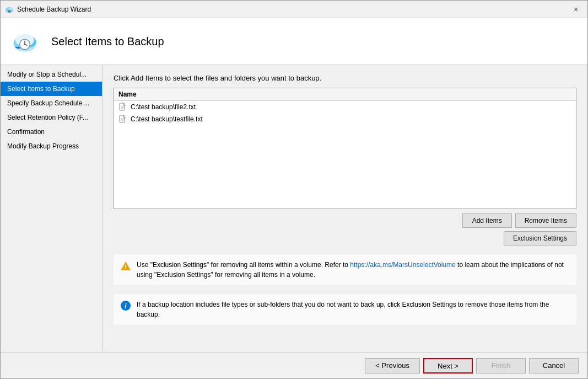 The image size is (588, 379). Describe the element at coordinates (345, 78) in the screenshot. I see `instruction-text: Click Add Items to select the files and …` at that location.